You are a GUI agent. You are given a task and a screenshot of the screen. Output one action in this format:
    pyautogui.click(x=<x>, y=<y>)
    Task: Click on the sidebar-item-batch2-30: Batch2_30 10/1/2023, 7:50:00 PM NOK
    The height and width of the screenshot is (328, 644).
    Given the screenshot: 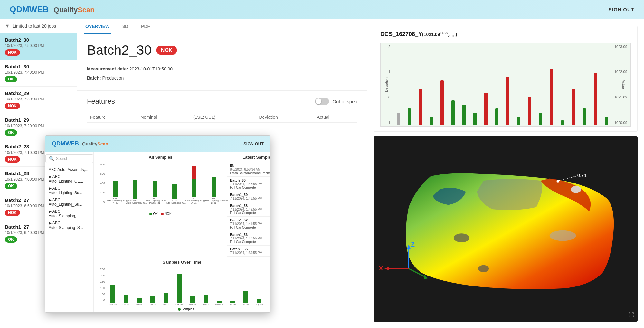 What is the action you would take?
    pyautogui.click(x=39, y=46)
    